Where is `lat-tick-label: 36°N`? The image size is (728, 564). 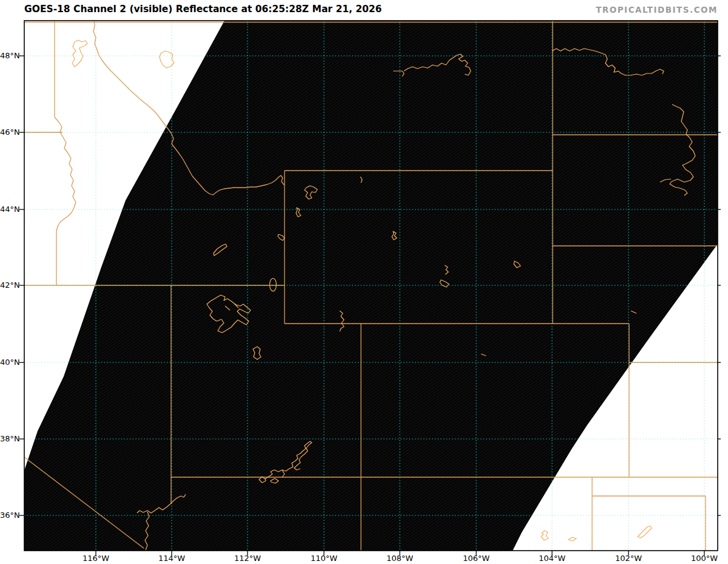 lat-tick-label: 36°N is located at coordinates (10, 515).